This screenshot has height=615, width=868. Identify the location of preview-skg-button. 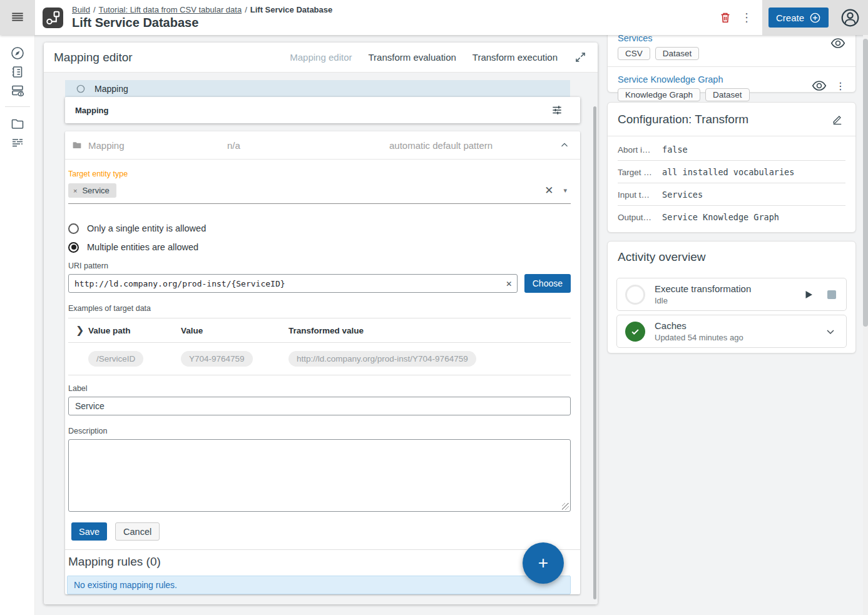
(819, 86).